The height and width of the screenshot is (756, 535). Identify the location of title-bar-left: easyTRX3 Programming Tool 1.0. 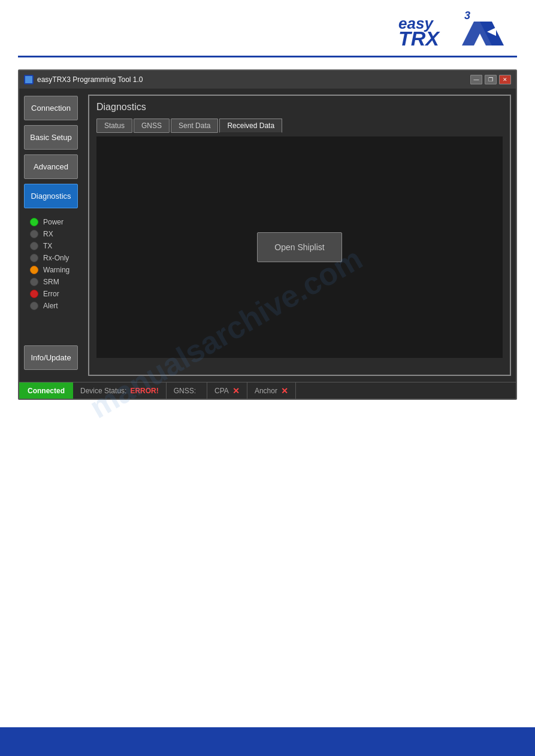
(84, 80).